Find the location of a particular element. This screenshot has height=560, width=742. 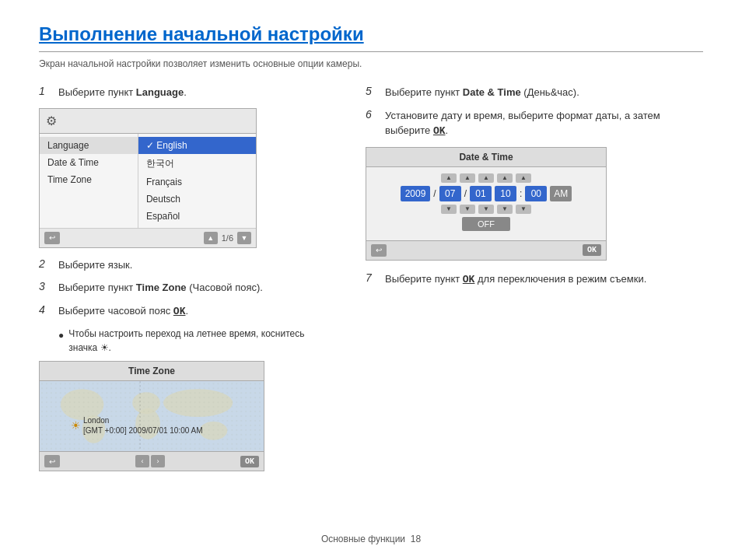

menu-nav-up: ▲ is located at coordinates (211, 238).